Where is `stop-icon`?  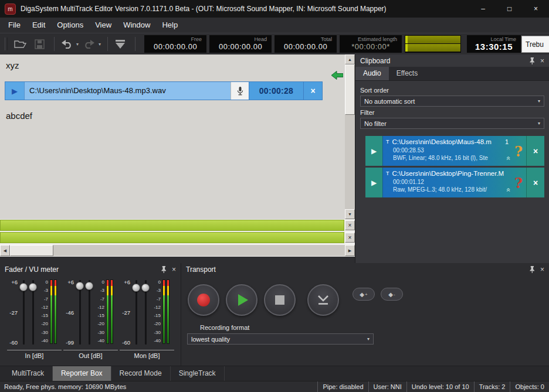 stop-icon is located at coordinates (280, 300).